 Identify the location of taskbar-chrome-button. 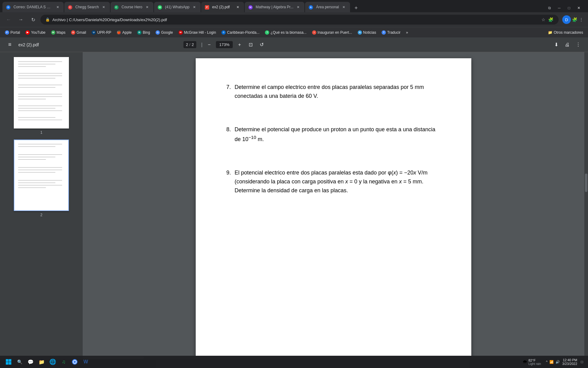
(75, 362).